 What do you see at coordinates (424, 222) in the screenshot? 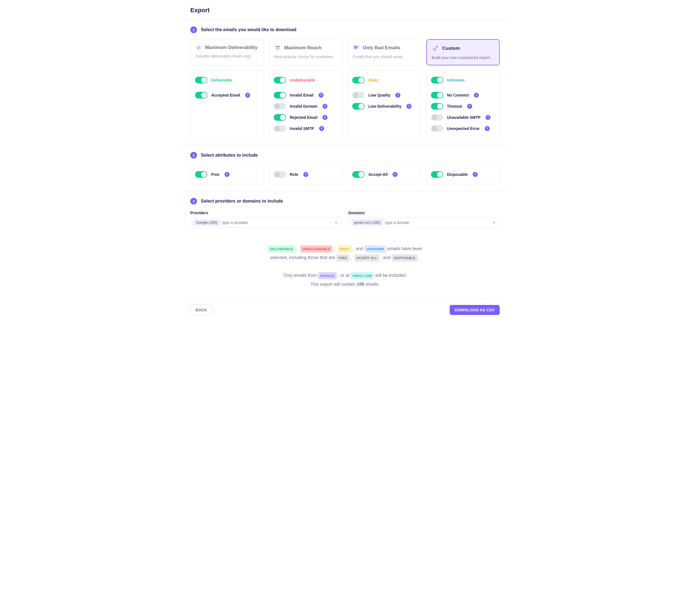
I see `domains-combobox: gmail.com (100)` at bounding box center [424, 222].